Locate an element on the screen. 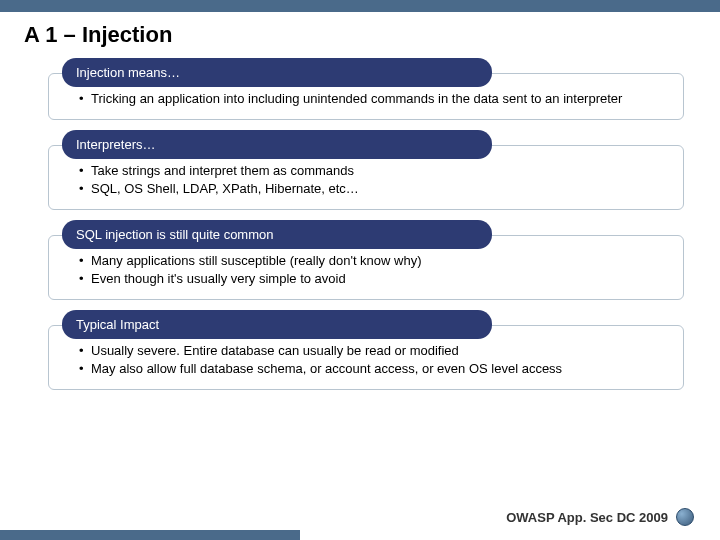  section-header: Interpreters… is located at coordinates (277, 144).